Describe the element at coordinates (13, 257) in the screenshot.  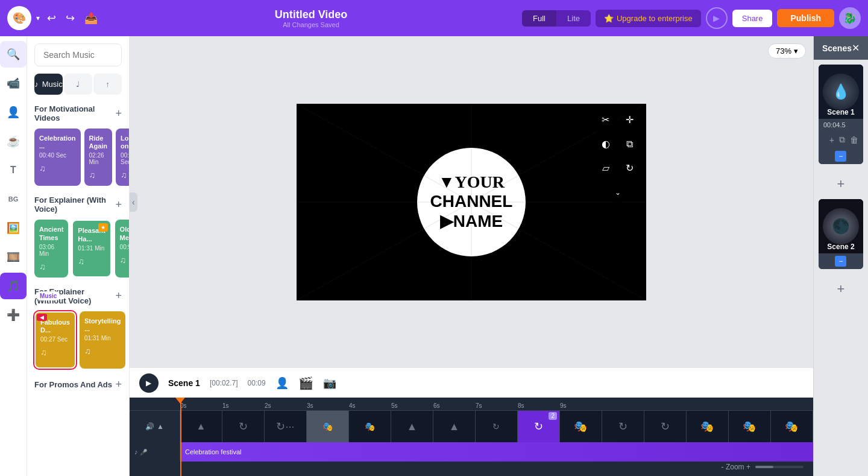
I see `sidebar-scene-button: 🎞️` at that location.